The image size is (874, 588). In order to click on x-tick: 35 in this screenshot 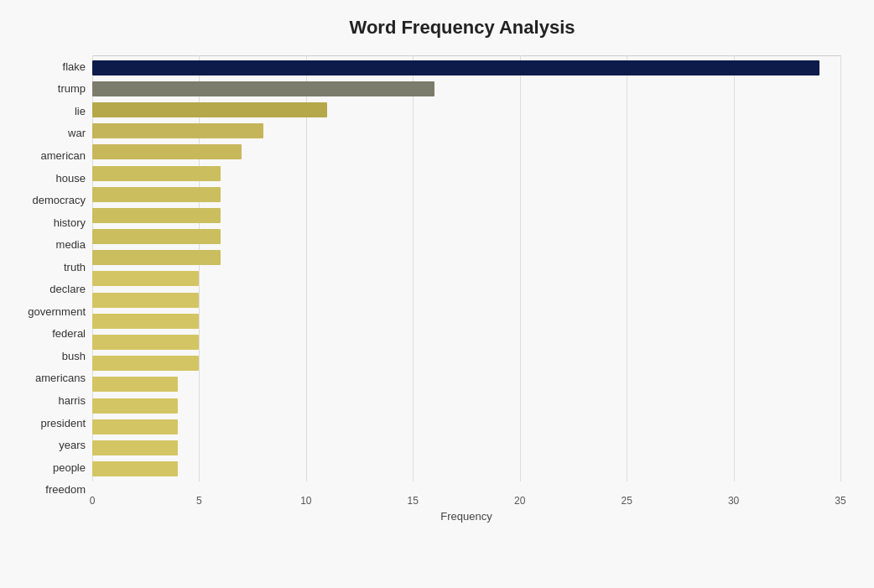, I will do `click(840, 501)`.